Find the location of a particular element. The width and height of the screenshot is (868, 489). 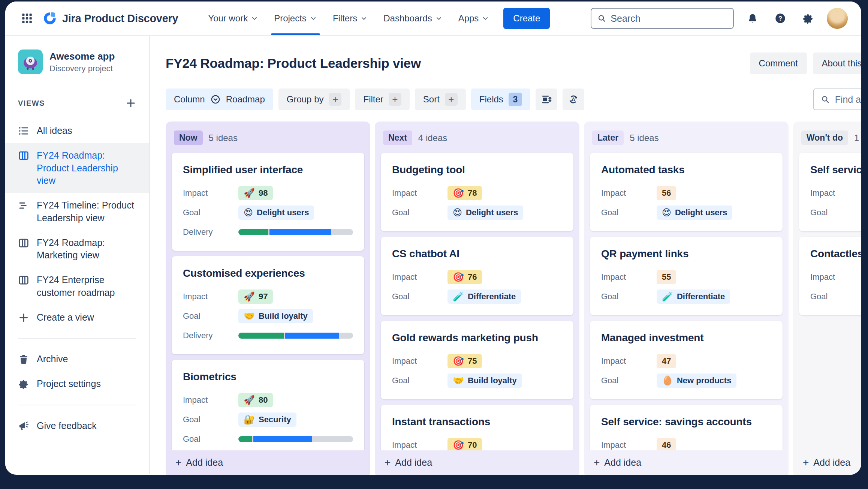

sidebar-item-archive: Archive is located at coordinates (77, 359).